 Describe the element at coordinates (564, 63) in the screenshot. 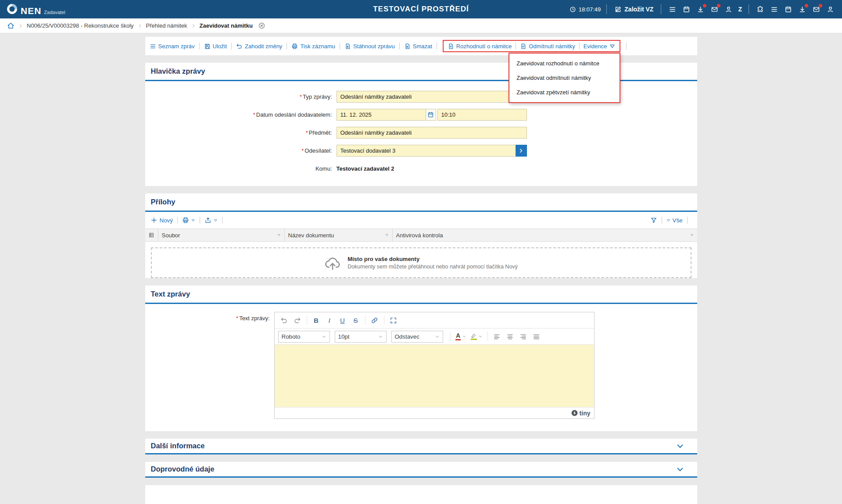

I see `menu-item-register-decision: Zaevidovat rozhodnutí o námitce` at that location.